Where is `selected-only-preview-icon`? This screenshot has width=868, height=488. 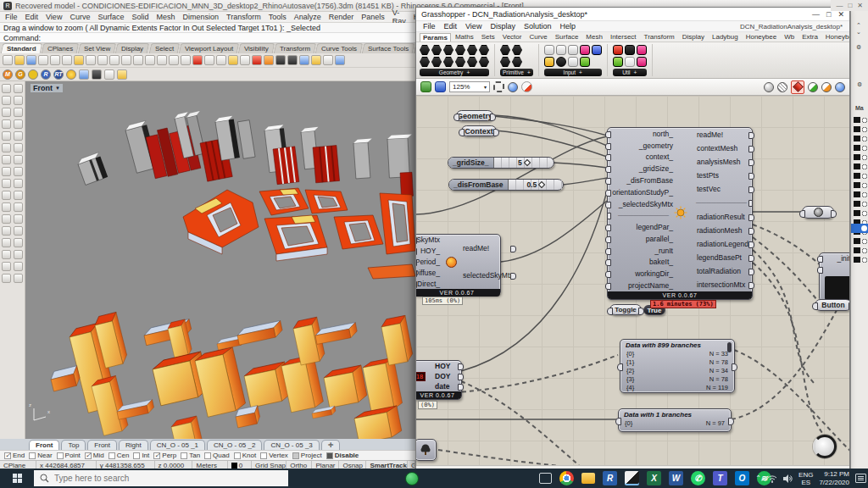
selected-only-preview-icon is located at coordinates (813, 87).